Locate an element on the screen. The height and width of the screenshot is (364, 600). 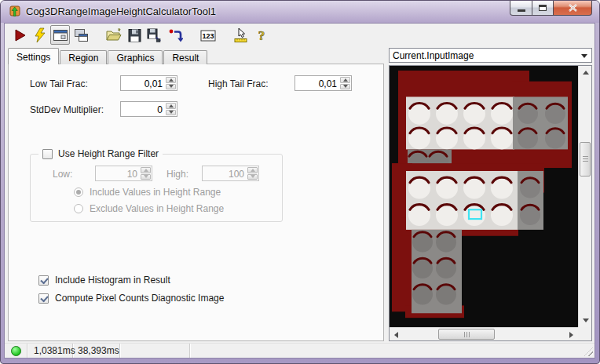
tab-region: Region is located at coordinates (83, 57).